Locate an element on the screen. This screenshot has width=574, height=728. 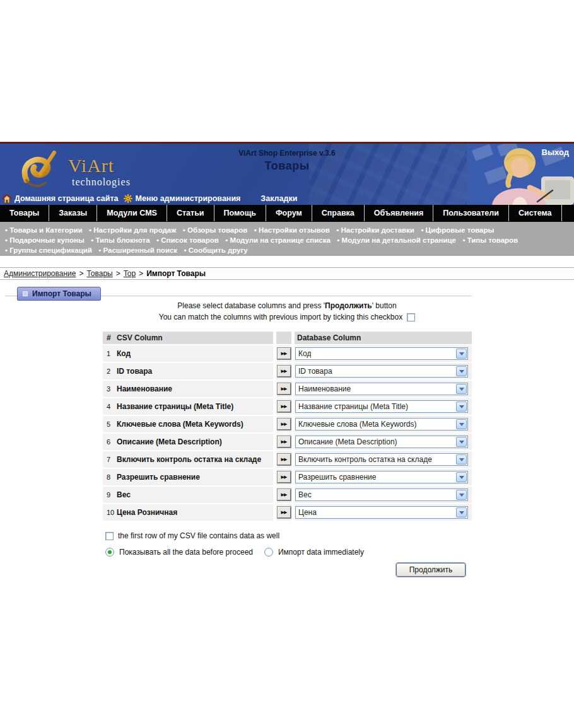
nav-item-sistema: Система is located at coordinates (536, 213).